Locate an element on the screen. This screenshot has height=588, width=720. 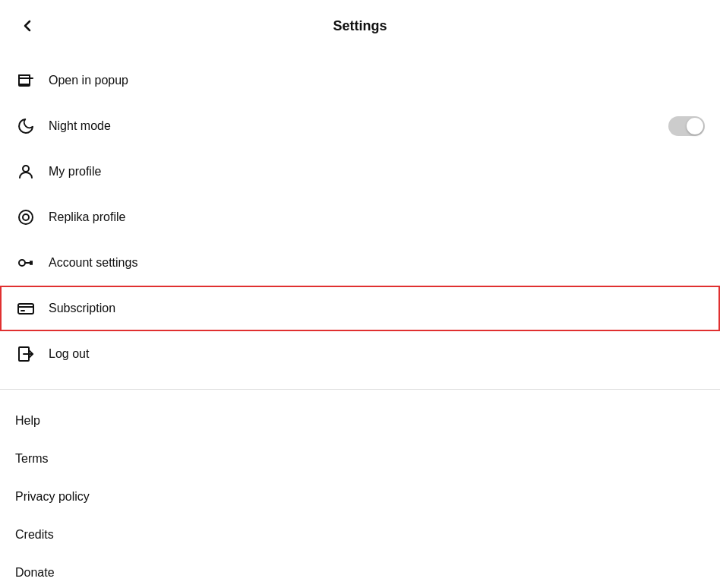
key-icon is located at coordinates (26, 263).